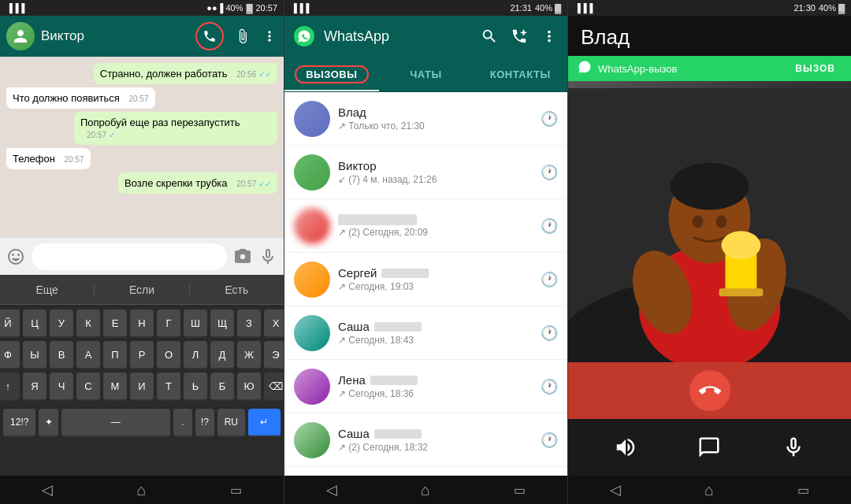 This screenshot has height=504, width=851. I want to click on end-call-button, so click(710, 391).